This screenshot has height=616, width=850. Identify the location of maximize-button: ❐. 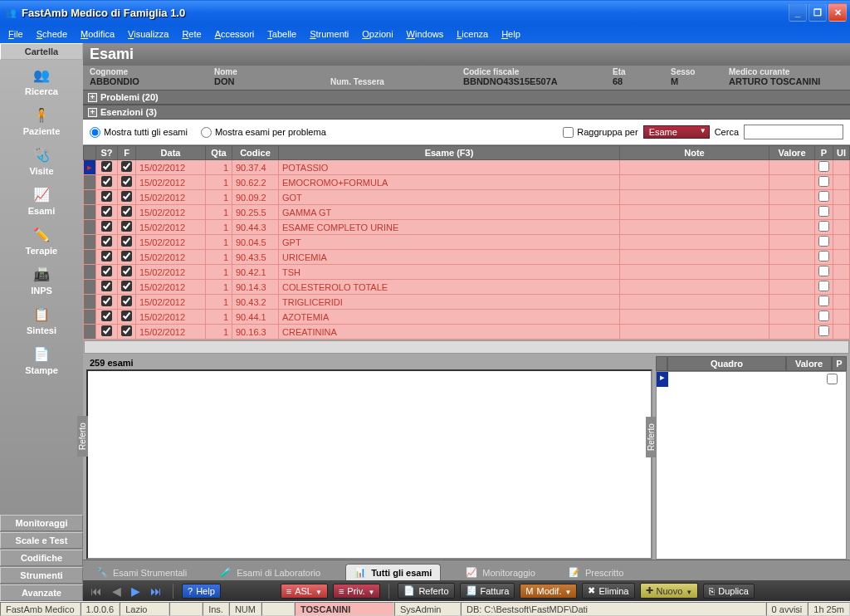
(818, 12).